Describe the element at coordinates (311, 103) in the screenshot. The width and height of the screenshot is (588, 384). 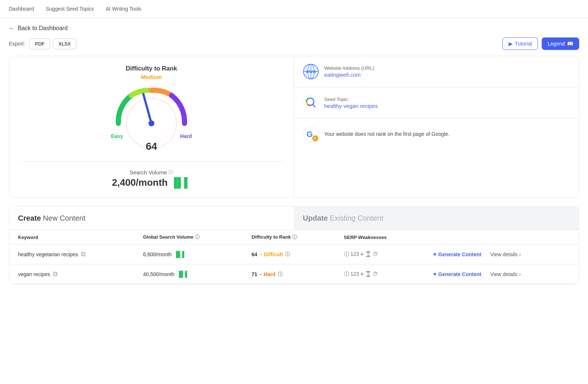
I see `google-q-icon` at that location.